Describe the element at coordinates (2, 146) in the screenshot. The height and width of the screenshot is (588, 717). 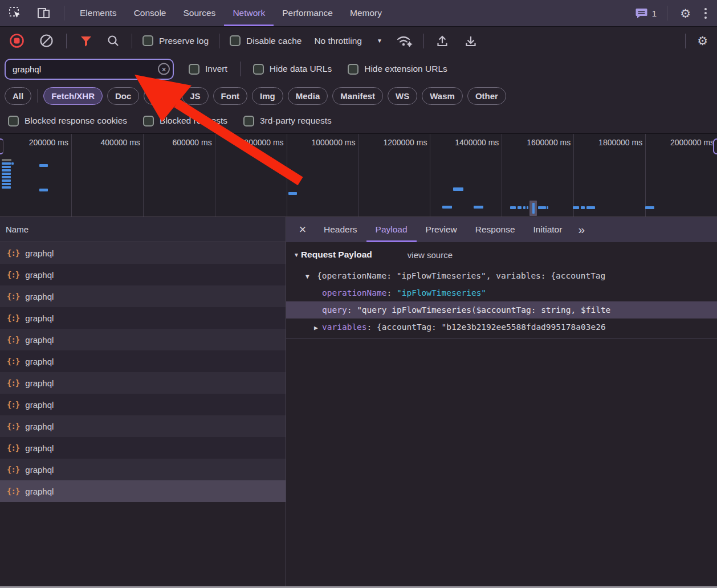
I see `timeline-left-grip` at that location.